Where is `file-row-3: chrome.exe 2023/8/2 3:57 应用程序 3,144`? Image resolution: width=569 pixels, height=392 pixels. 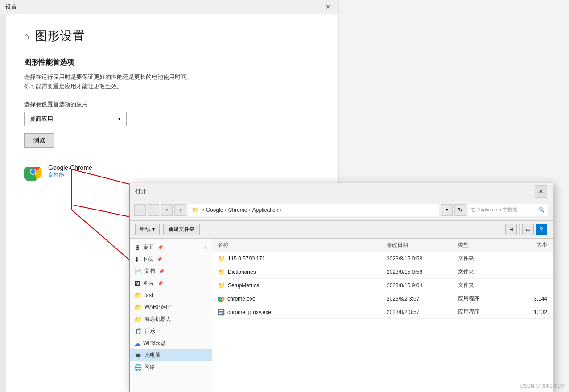 file-row-3: chrome.exe 2023/8/2 3:57 应用程序 3,144 is located at coordinates (383, 299).